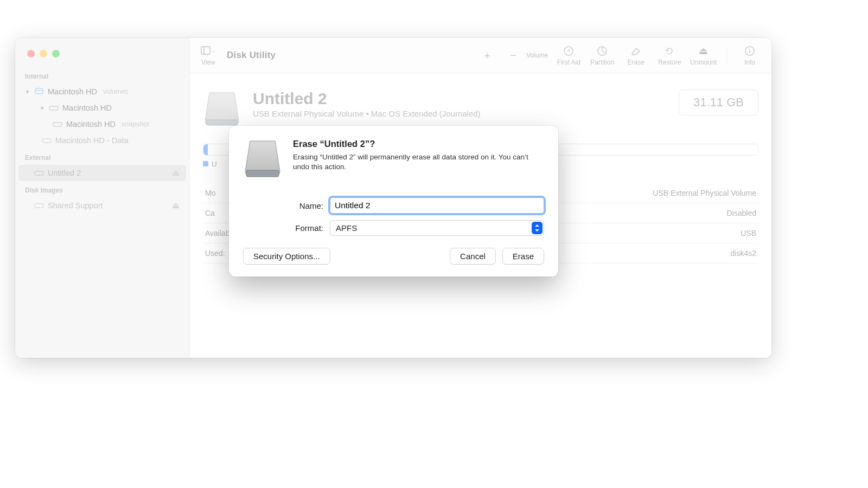  What do you see at coordinates (415, 162) in the screenshot?
I see `dialog-message: Erasing “Untitled 2” will permanently er…` at bounding box center [415, 162].